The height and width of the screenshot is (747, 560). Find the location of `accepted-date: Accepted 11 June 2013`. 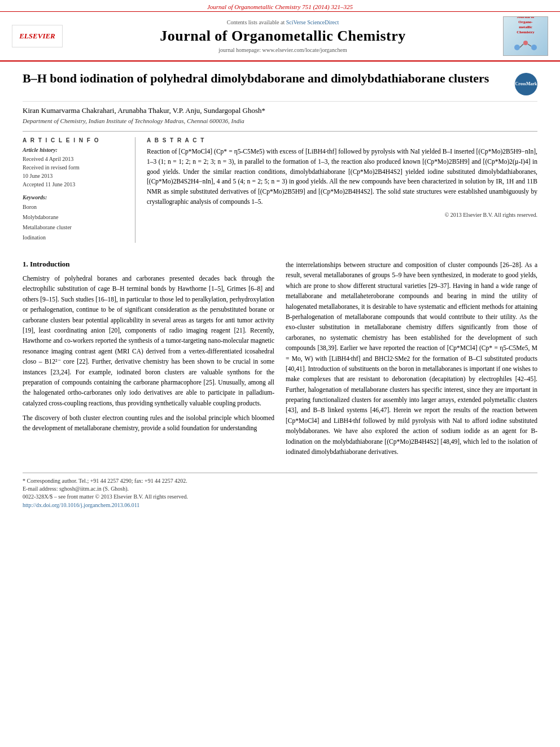

accepted-date: Accepted 11 June 2013 is located at coordinates (76, 184).